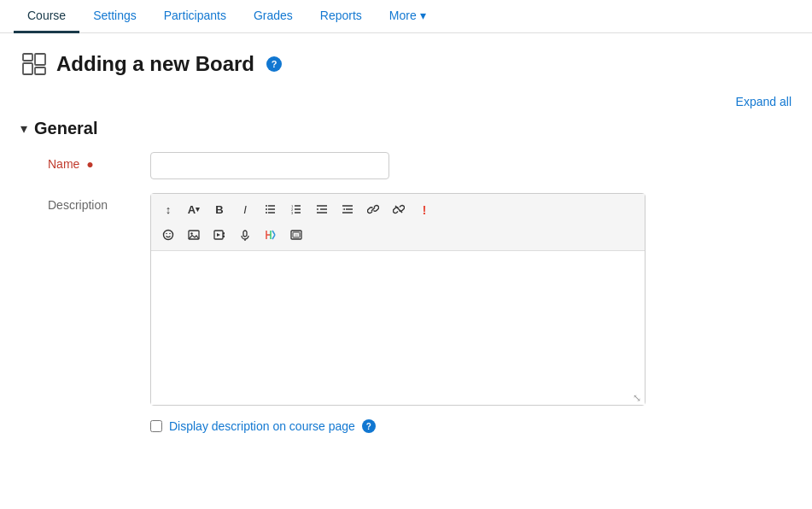 Image resolution: width=812 pixels, height=509 pixels. I want to click on italic-button: I, so click(245, 209).